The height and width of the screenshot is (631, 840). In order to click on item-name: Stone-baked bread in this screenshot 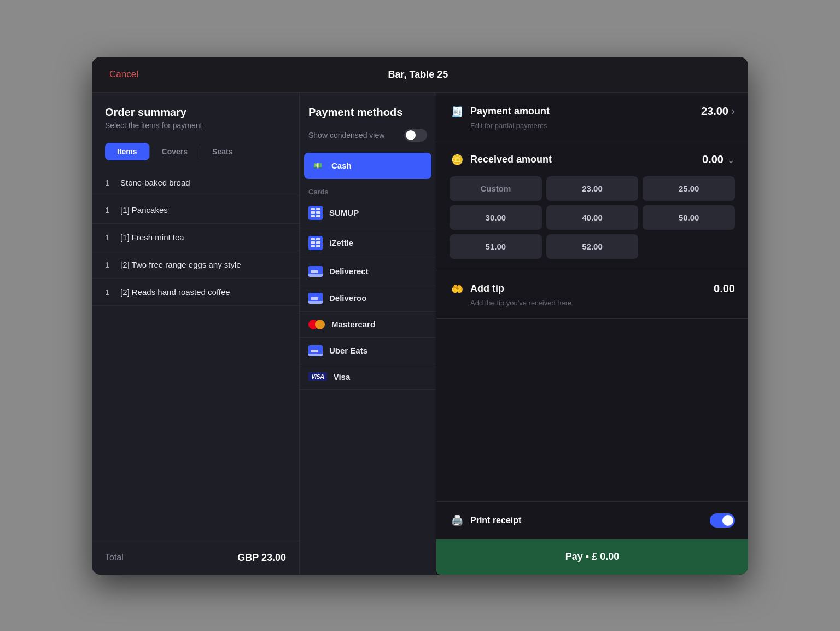, I will do `click(155, 183)`.